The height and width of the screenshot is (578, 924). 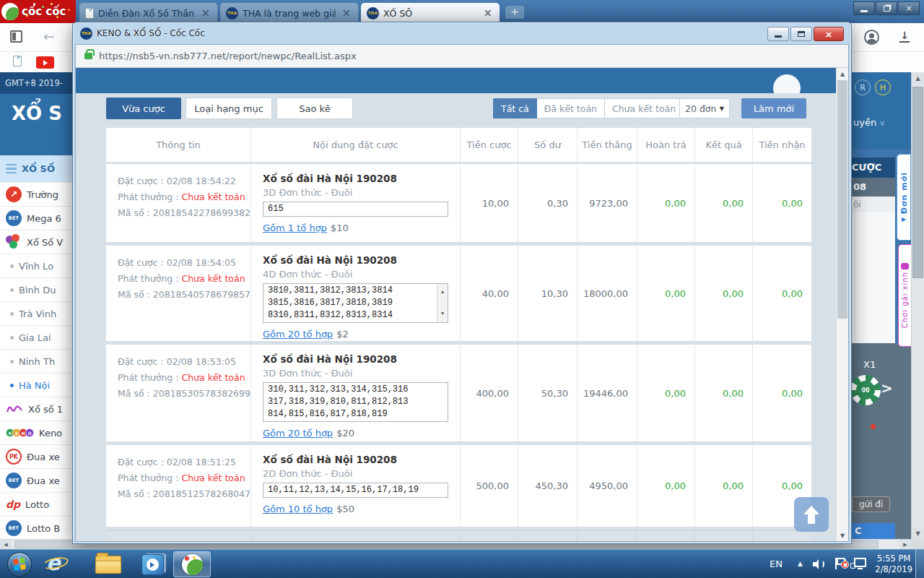 What do you see at coordinates (871, 504) in the screenshot?
I see `send-bet-button: gửi đi` at bounding box center [871, 504].